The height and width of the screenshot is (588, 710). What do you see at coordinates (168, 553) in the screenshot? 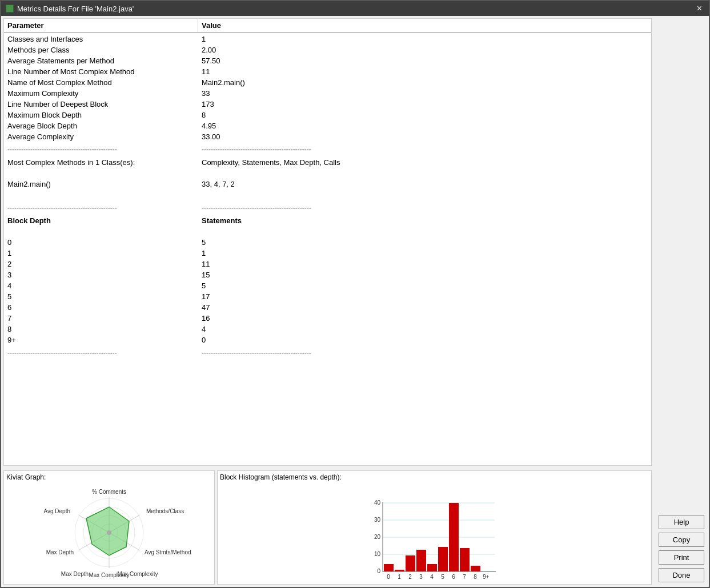
I see `svg-text: Avg Stmts/Method` at bounding box center [168, 553].